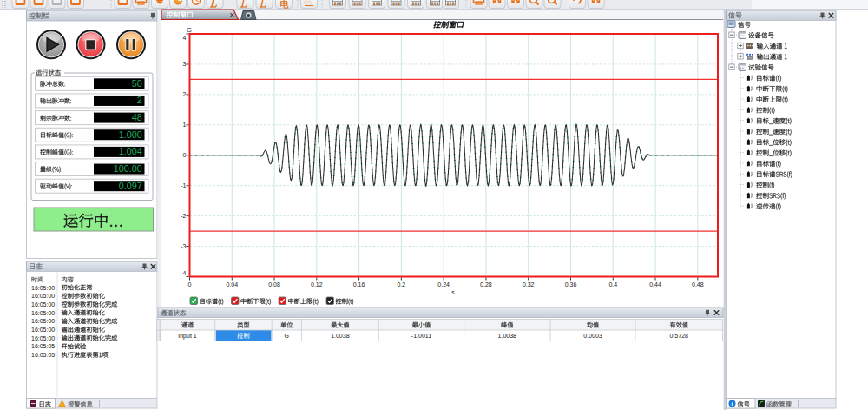  Describe the element at coordinates (137, 83) in the screenshot. I see `svg-text: 50` at that location.